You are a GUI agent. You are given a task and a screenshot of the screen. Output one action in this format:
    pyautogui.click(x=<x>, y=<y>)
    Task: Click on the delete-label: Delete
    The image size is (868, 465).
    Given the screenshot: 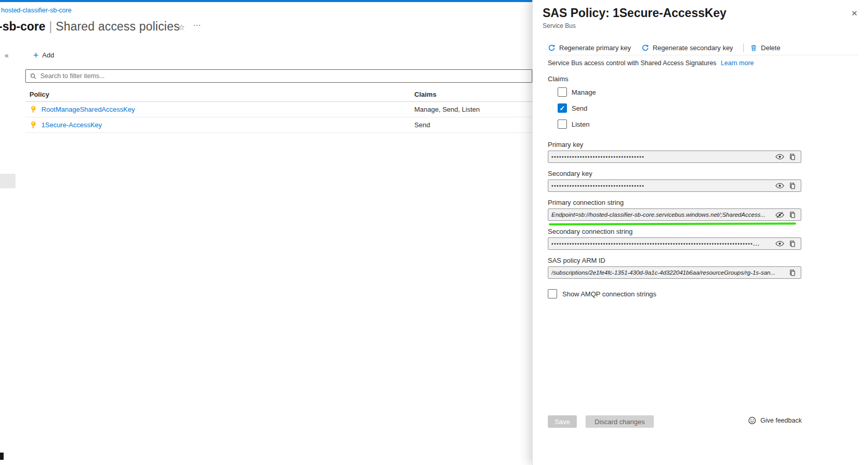 What is the action you would take?
    pyautogui.click(x=771, y=48)
    